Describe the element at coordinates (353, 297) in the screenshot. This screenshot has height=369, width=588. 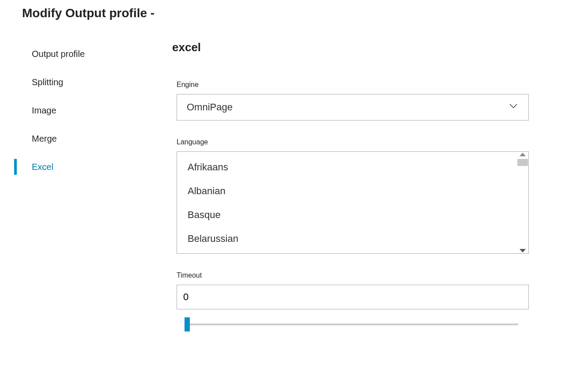
I see `timeout-input` at that location.